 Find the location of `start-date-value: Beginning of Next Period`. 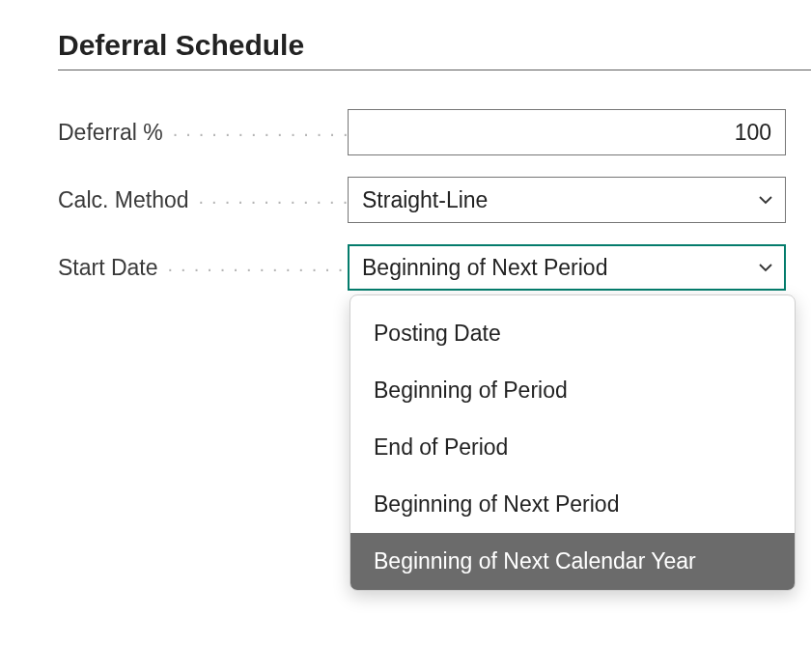

start-date-value: Beginning of Next Period is located at coordinates (485, 268).